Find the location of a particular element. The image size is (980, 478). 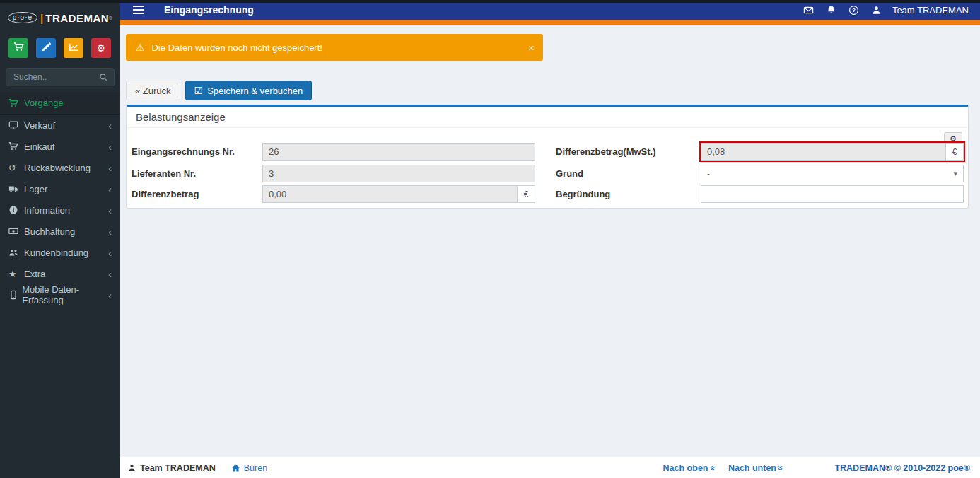

sidebar-item-vorgaenge: Vorgänge is located at coordinates (60, 103).